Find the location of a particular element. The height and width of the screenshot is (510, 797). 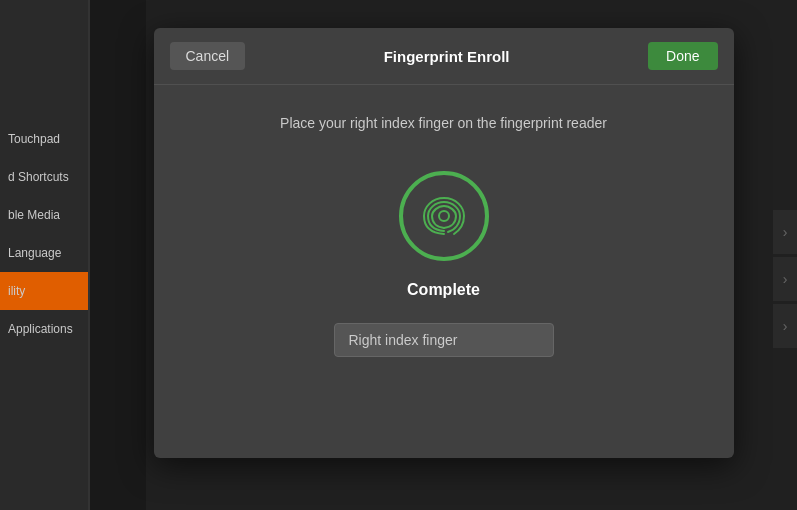

sidebar-item-accessibility: ility is located at coordinates (44, 291).